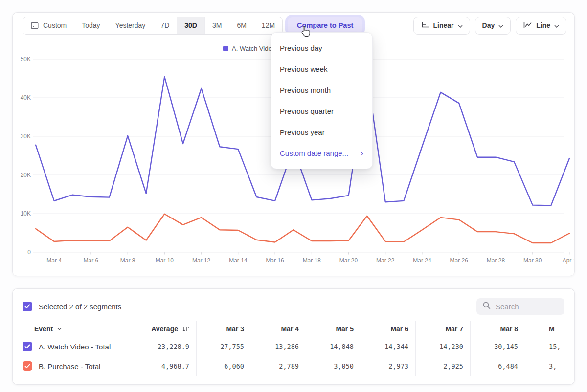 The image size is (587, 392). Describe the element at coordinates (520, 306) in the screenshot. I see `search-box` at that location.